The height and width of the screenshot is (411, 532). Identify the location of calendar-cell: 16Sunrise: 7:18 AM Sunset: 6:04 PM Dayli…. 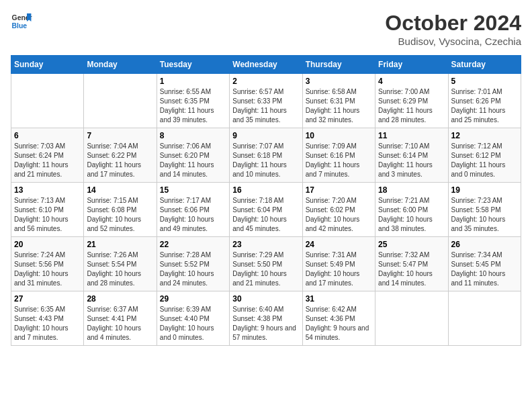
(266, 210).